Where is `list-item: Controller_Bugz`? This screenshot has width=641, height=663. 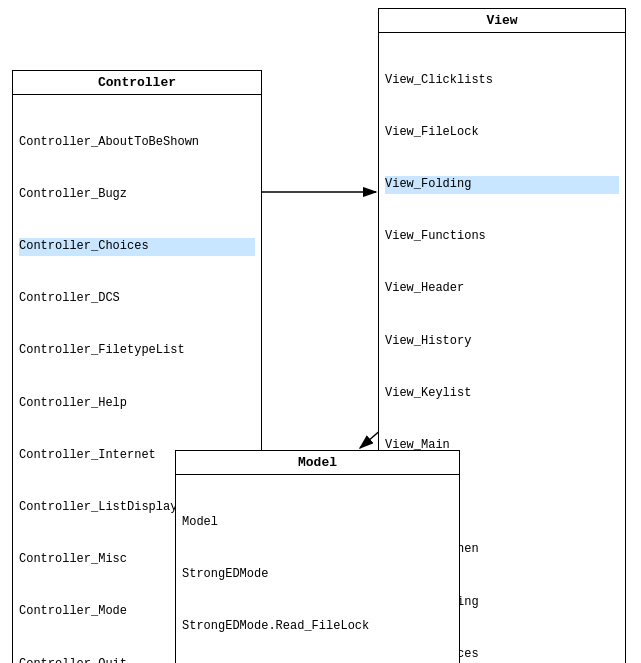 list-item: Controller_Bugz is located at coordinates (137, 194).